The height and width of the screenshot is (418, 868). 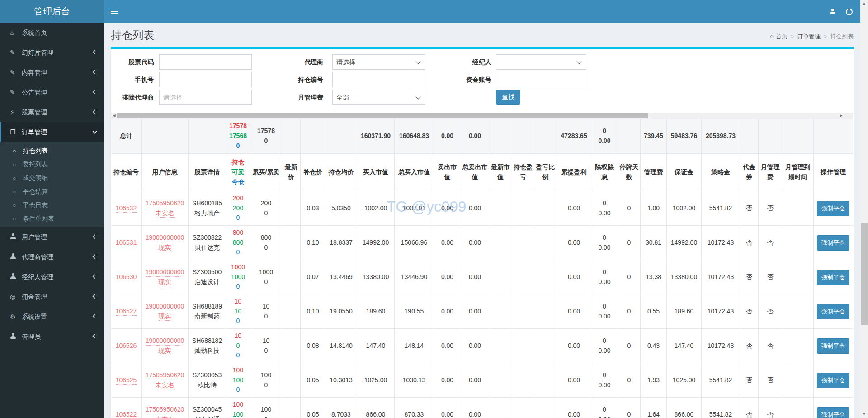 What do you see at coordinates (127, 346) in the screenshot?
I see `position-id-link: 106526` at bounding box center [127, 346].